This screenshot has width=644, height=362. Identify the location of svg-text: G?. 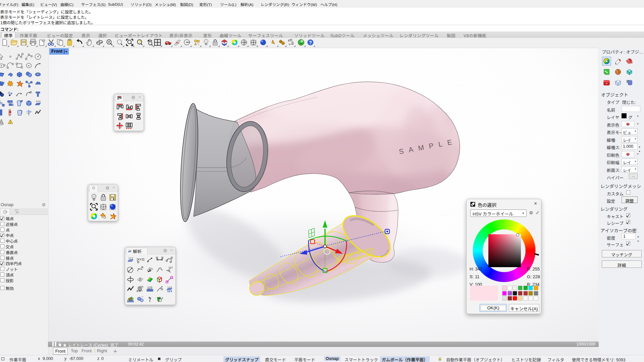
(171, 268).